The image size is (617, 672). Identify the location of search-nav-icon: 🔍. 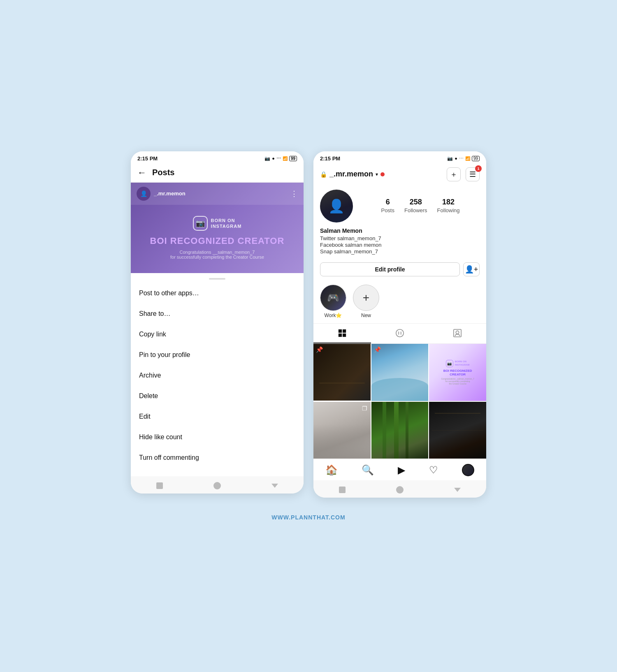
(368, 470).